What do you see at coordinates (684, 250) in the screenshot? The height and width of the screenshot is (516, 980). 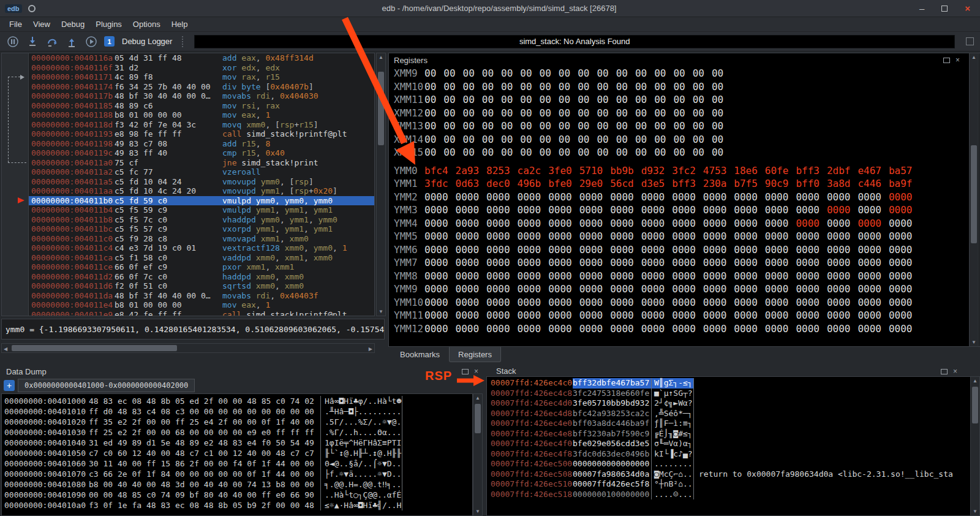 I see `register-row: YMM6000000000000000000000000000000000000…` at bounding box center [684, 250].